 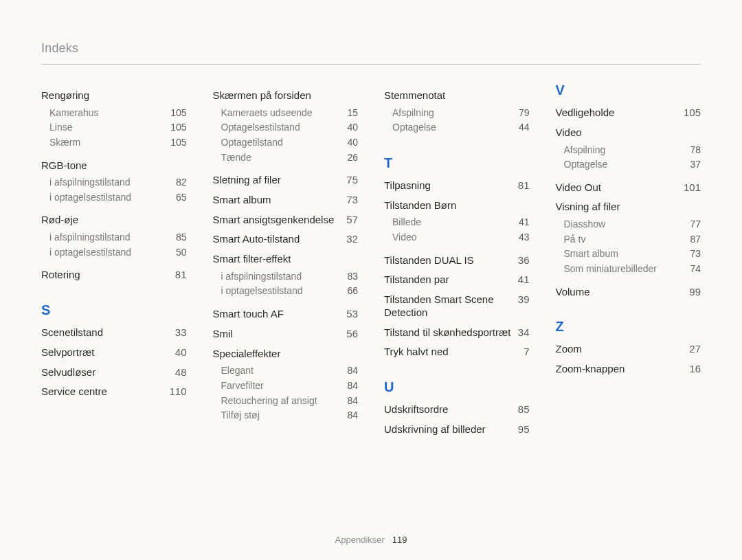 What do you see at coordinates (243, 386) in the screenshot?
I see `index-subentry-label: Farvefilter` at bounding box center [243, 386].